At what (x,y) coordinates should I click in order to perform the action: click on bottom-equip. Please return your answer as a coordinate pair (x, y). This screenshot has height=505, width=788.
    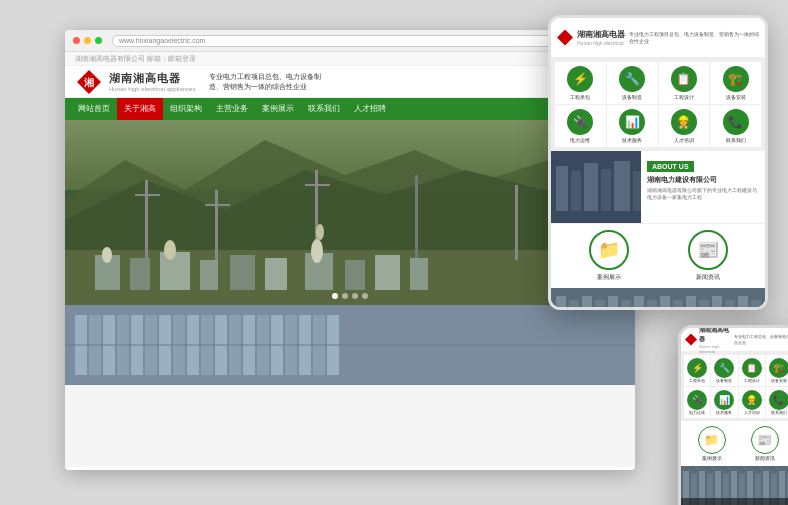
    Looking at the image, I should click on (350, 345).